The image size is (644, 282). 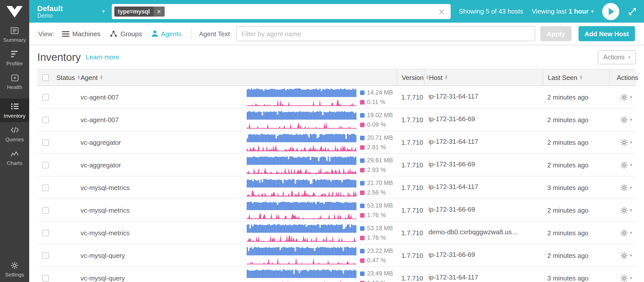 What do you see at coordinates (627, 77) in the screenshot?
I see `column-header-label: Actions` at bounding box center [627, 77].